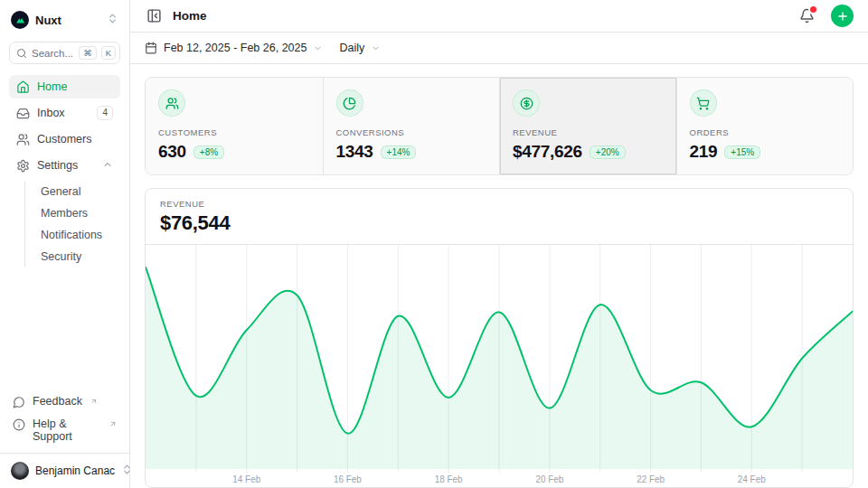  I want to click on delta-badge: +20%, so click(608, 152).